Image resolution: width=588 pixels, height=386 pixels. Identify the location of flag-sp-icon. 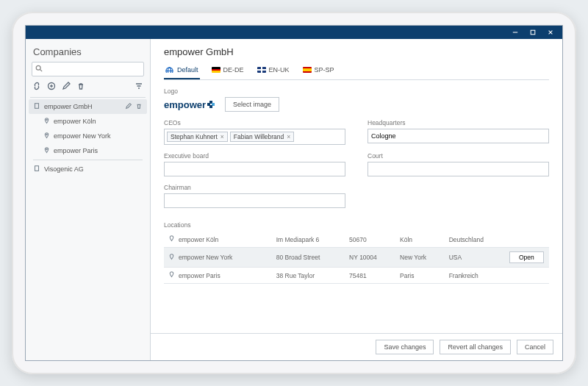
(307, 70).